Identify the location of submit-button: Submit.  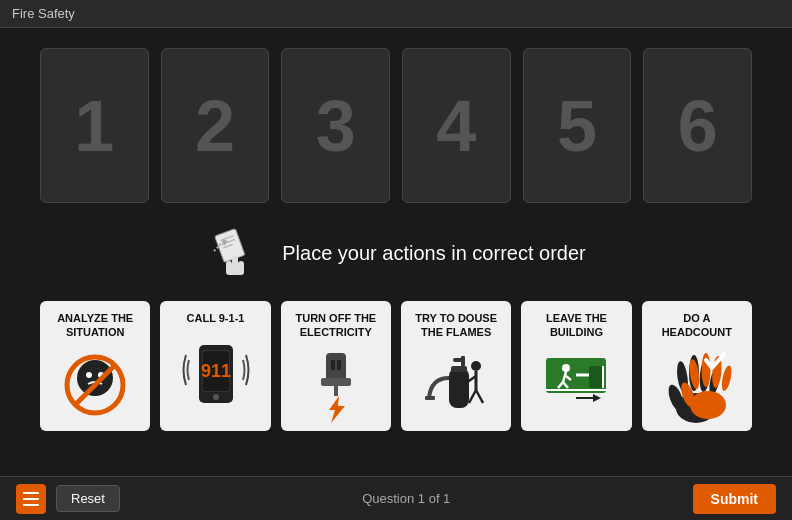
(734, 499).